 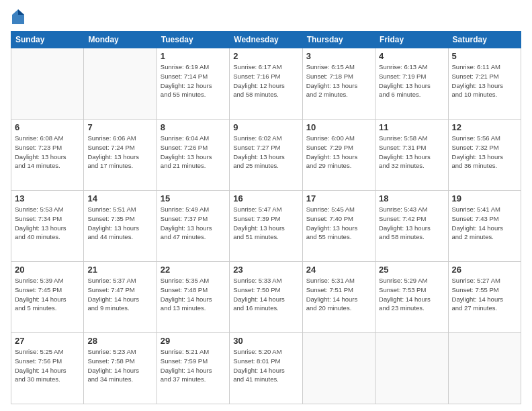 I want to click on day-info-line: Sunset: 7:35 PM, so click(x=120, y=219).